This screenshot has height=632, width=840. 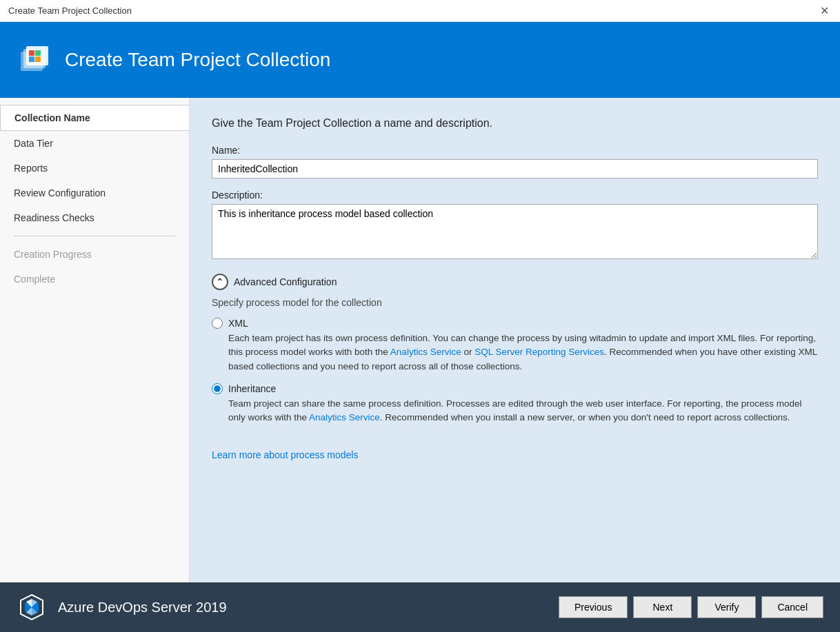 What do you see at coordinates (523, 353) in the screenshot?
I see `xml-description: Each team project has its own process de…` at bounding box center [523, 353].